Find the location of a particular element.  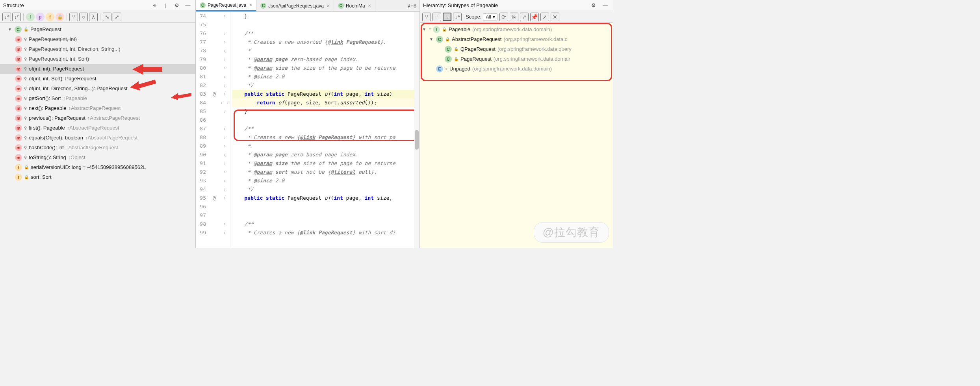

scope-label: Scope: is located at coordinates (473, 17).